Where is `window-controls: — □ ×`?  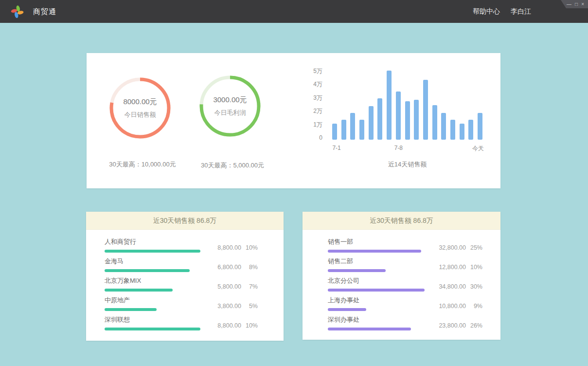
window-controls: — □ × is located at coordinates (574, 4).